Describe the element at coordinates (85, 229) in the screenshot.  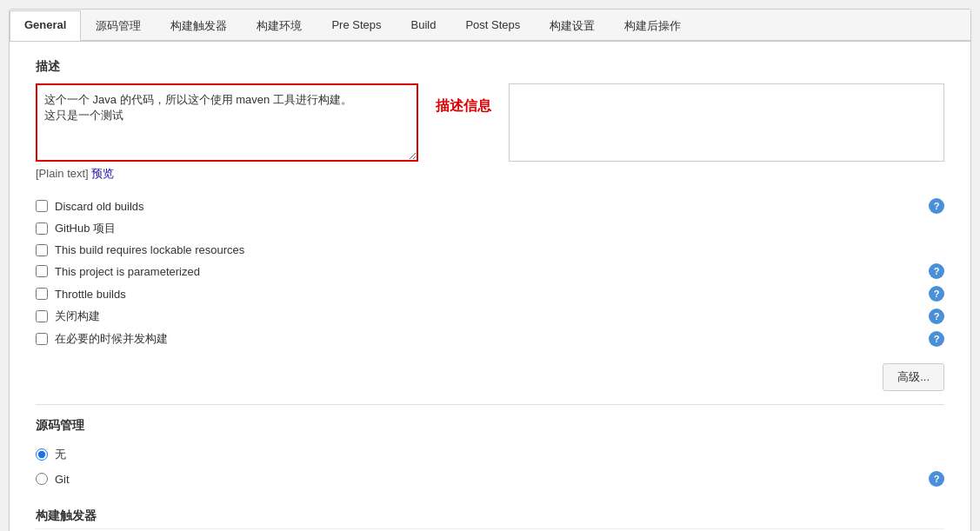
I see `checkbox-label-github: GitHub 项目` at that location.